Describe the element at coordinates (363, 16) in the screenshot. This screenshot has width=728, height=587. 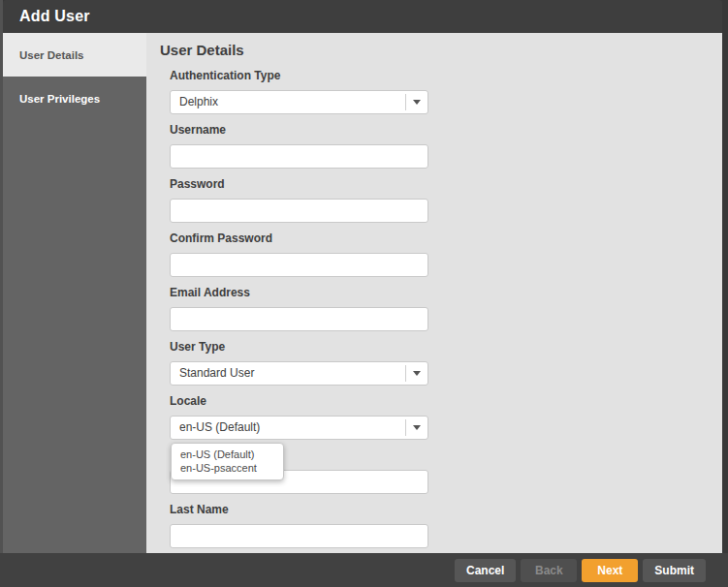
I see `dialog-header: Add User` at that location.